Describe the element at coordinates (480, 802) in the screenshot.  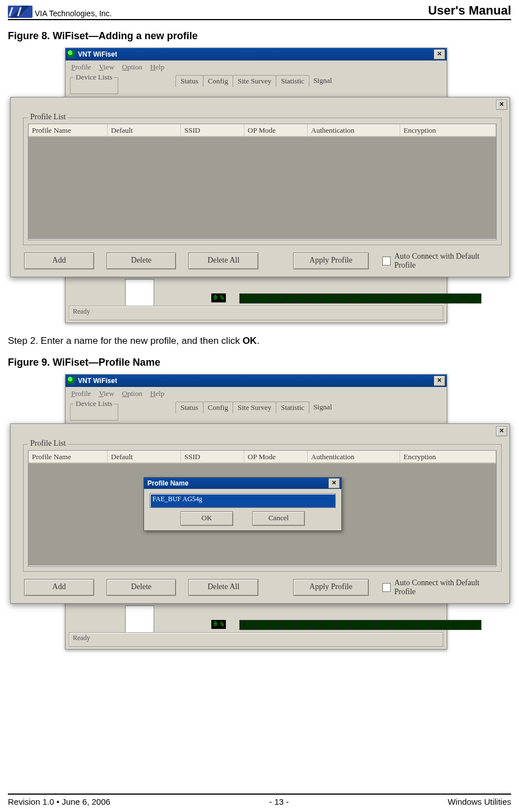
I see `footer-right: Windows Utilities` at that location.